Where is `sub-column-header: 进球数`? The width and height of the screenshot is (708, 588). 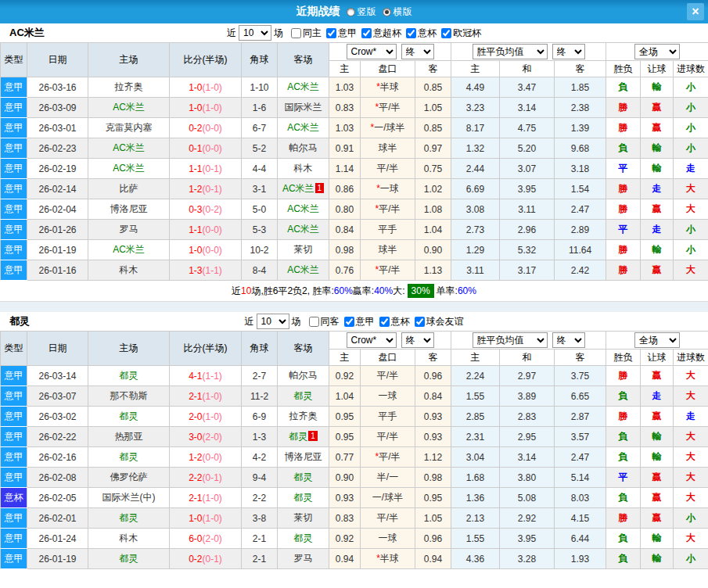
sub-column-header: 进球数 is located at coordinates (691, 358).